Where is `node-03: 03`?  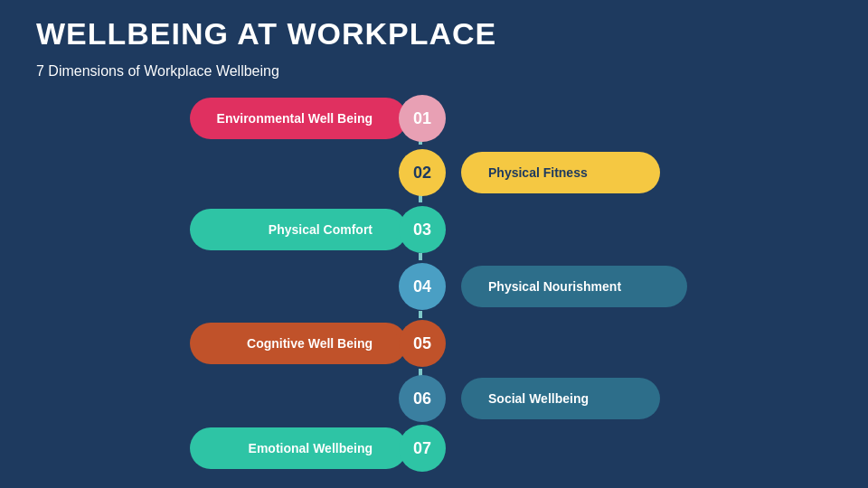 node-03: 03 is located at coordinates (422, 230).